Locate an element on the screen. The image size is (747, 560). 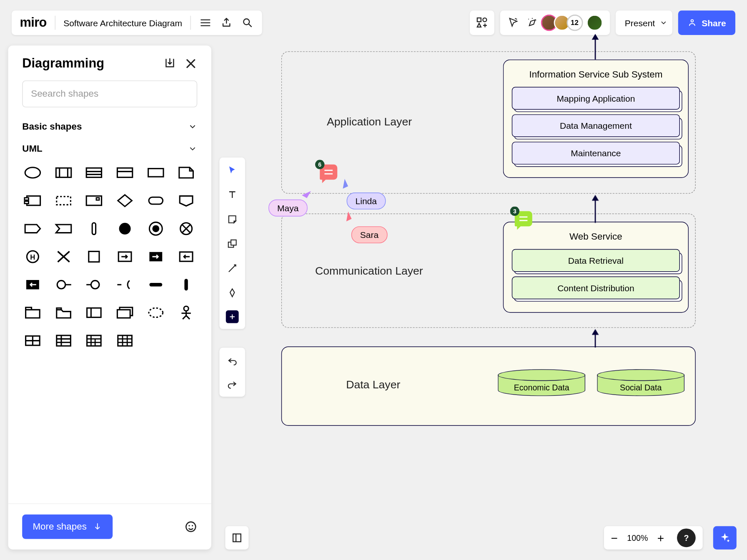
zoom-in-button: + is located at coordinates (661, 538).